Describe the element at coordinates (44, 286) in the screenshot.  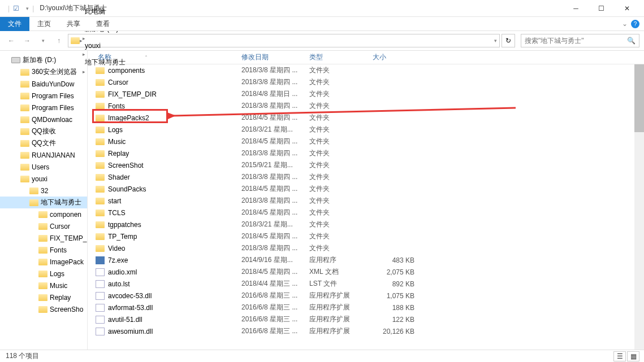
I see `tree-item: Music` at that location.